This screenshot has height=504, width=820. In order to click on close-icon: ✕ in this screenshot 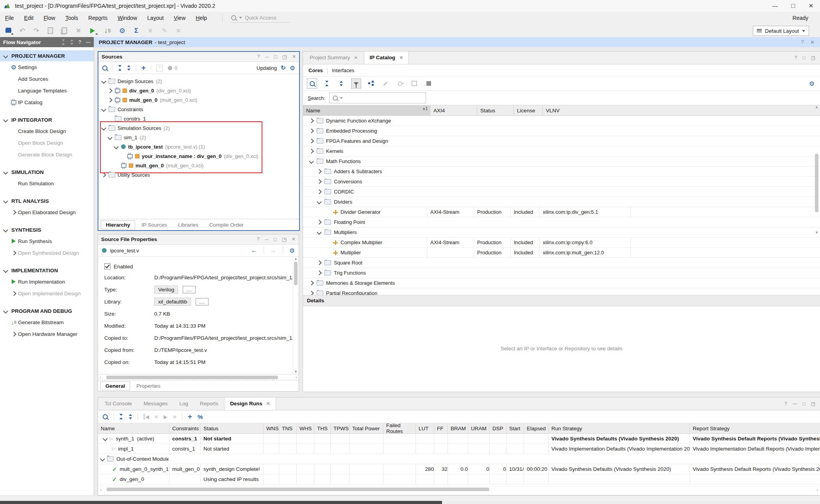, I will do `click(812, 42)`.